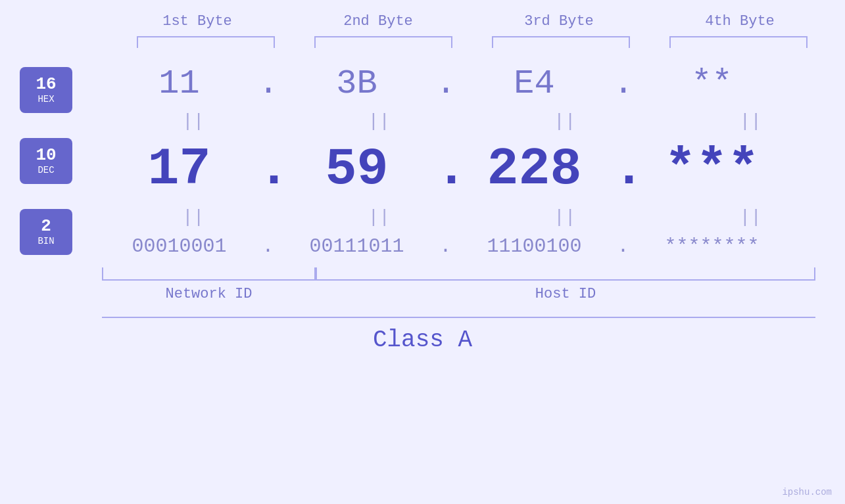 The height and width of the screenshot is (504, 845). Describe the element at coordinates (379, 217) in the screenshot. I see `equals-2-b2: ||` at that location.